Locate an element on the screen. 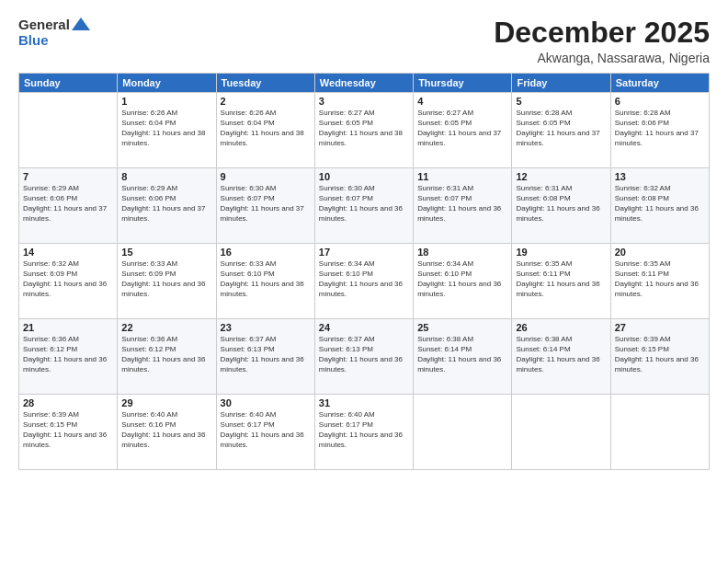 The image size is (728, 563). day-number: 18 is located at coordinates (462, 252).